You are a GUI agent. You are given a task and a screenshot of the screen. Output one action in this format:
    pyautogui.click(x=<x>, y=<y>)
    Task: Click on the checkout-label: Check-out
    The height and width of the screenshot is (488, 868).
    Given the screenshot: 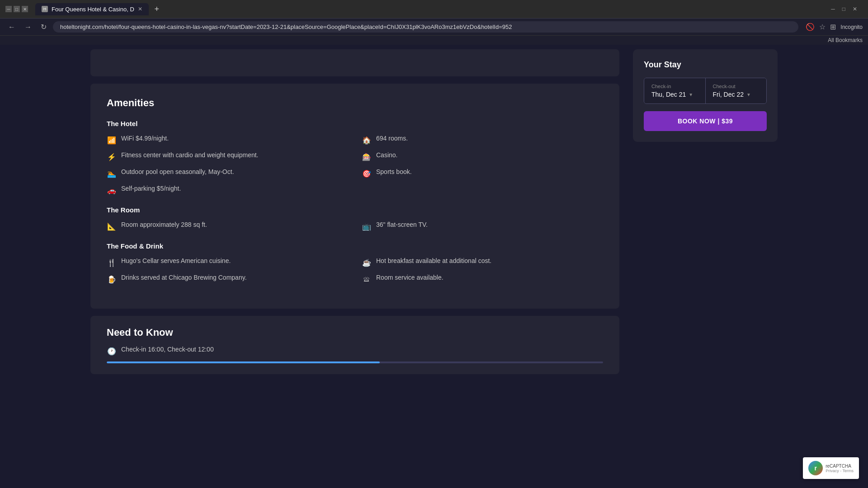 What is the action you would take?
    pyautogui.click(x=736, y=86)
    